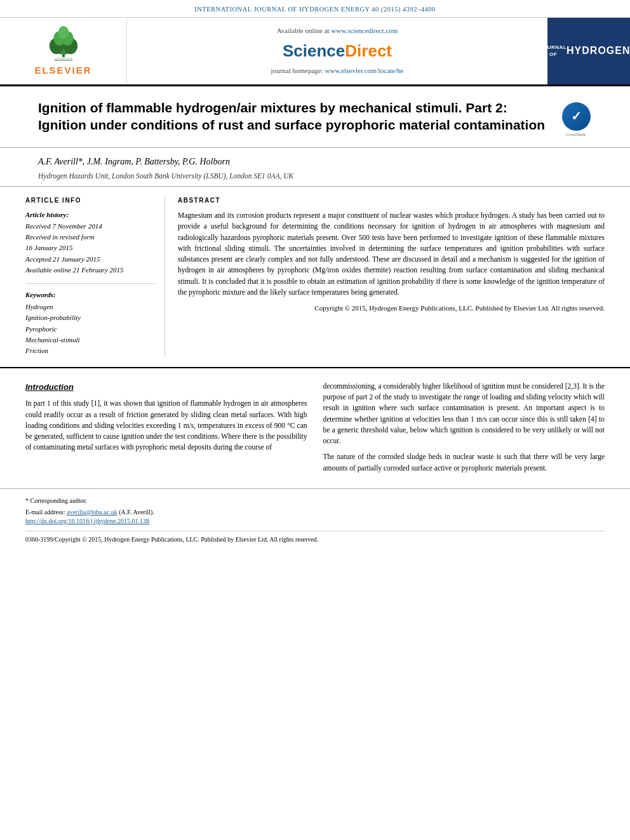 The height and width of the screenshot is (840, 630). Describe the element at coordinates (575, 135) in the screenshot. I see `crossmark-label: CrossMark` at that location.